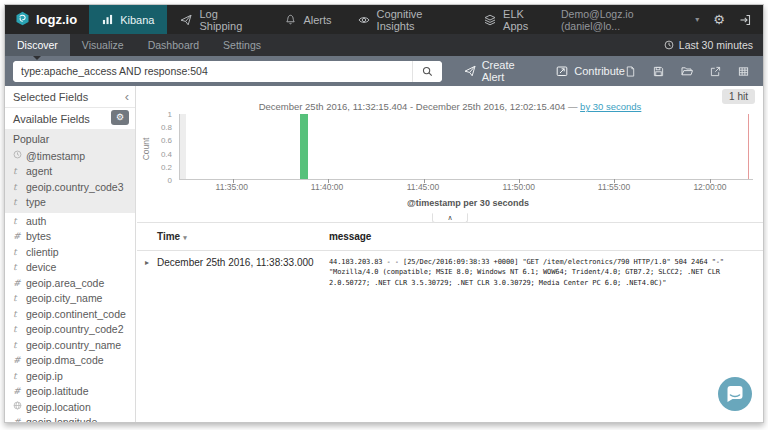 The height and width of the screenshot is (430, 768). Describe the element at coordinates (57, 391) in the screenshot. I see `field-label: geoip.latitude` at that location.